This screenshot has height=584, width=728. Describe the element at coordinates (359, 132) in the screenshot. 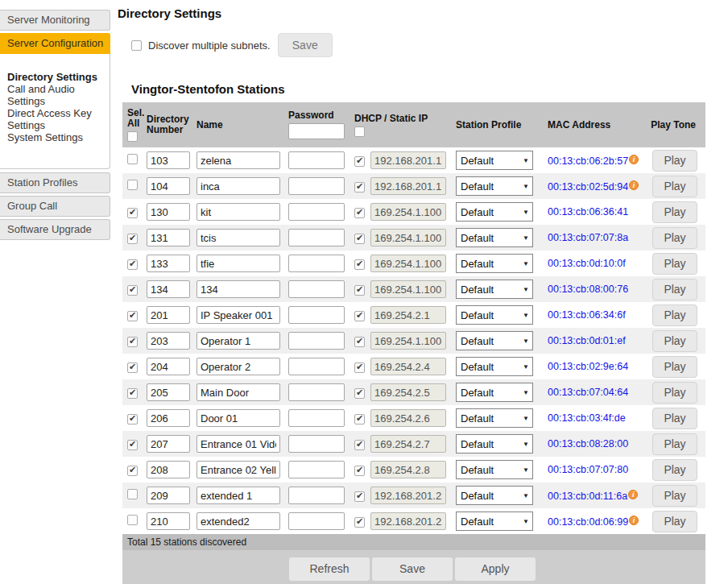

I see `dhcp-all-checkbox` at that location.